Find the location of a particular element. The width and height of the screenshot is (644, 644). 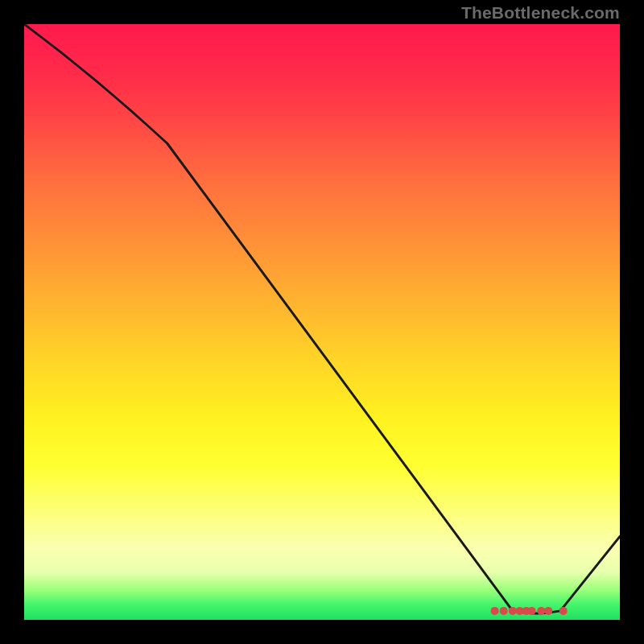

watermark-text: TheBottleneck.com is located at coordinates (541, 13).